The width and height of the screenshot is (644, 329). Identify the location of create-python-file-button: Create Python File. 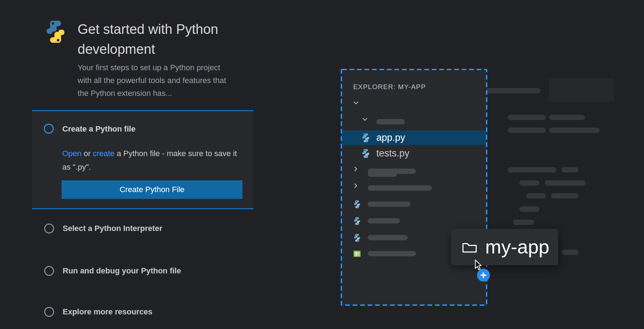
(152, 190).